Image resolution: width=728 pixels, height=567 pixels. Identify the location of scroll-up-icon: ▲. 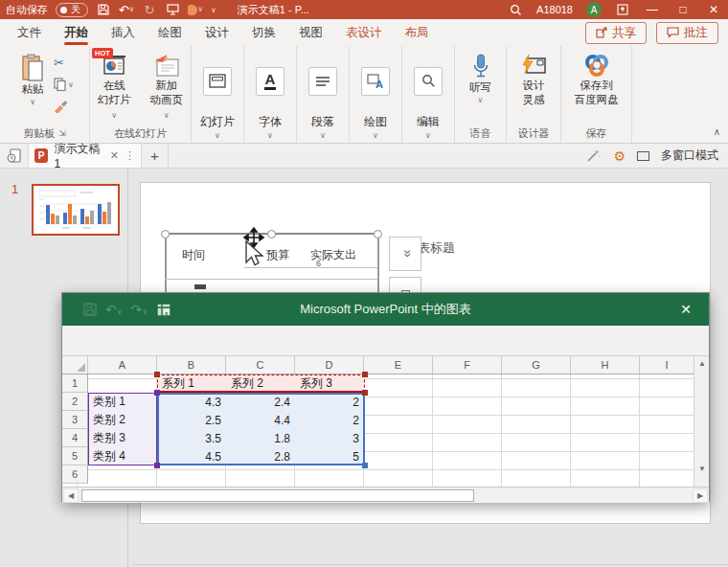
(701, 364).